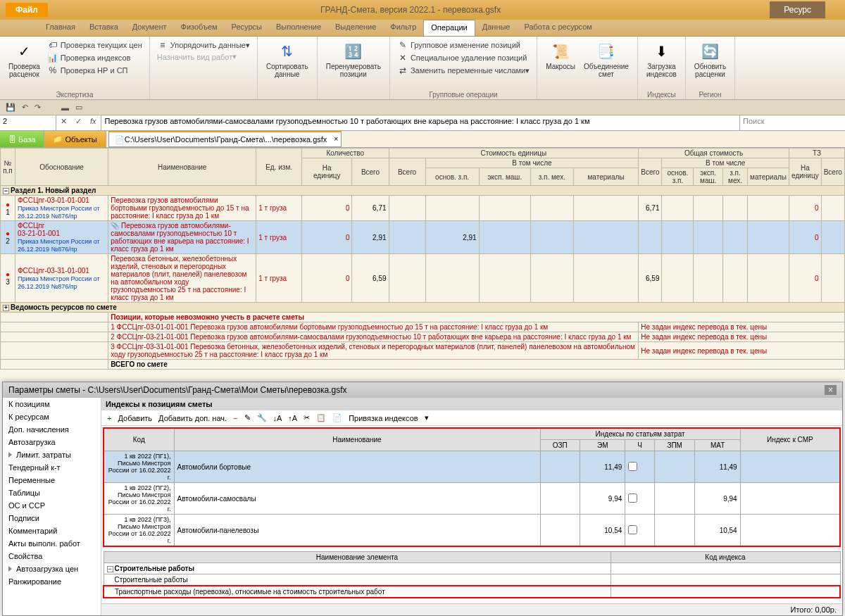 The width and height of the screenshot is (845, 616). Describe the element at coordinates (52, 417) in the screenshot. I see `sidebar-item: К ресурсам` at that location.